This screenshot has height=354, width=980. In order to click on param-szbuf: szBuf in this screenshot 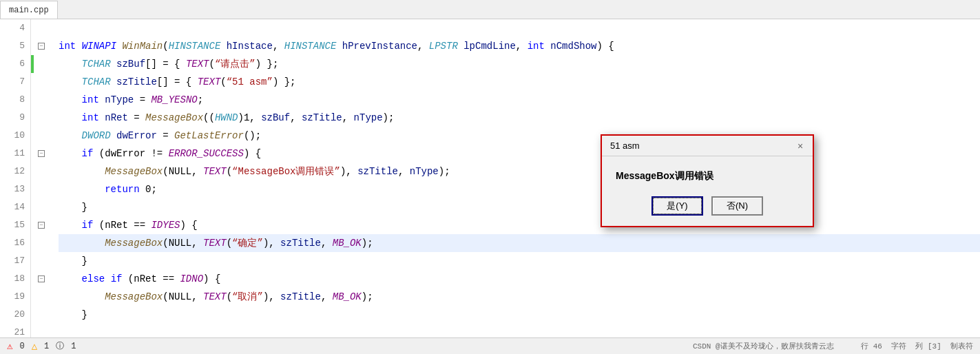, I will do `click(131, 64)`.